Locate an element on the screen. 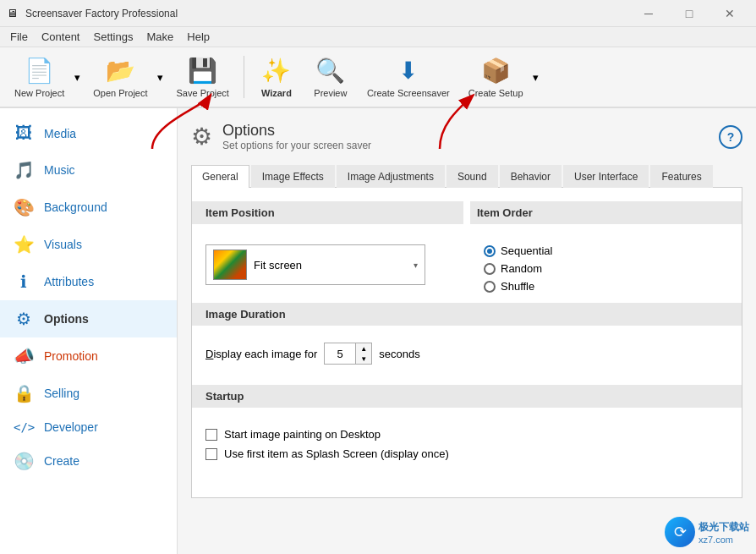  duration-input is located at coordinates (340, 354).